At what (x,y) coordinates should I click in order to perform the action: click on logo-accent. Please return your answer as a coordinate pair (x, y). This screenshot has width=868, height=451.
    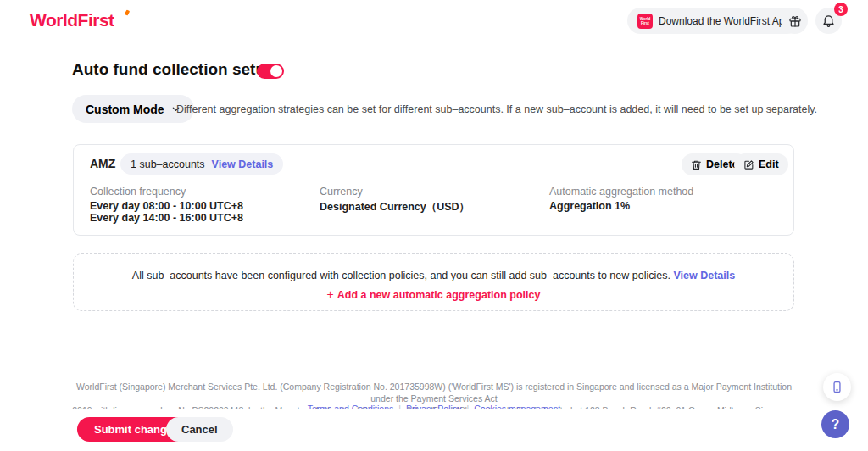
    Looking at the image, I should click on (127, 12).